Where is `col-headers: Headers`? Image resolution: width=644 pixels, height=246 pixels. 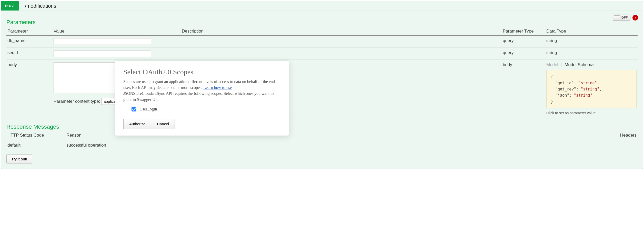 col-headers: Headers is located at coordinates (616, 136).